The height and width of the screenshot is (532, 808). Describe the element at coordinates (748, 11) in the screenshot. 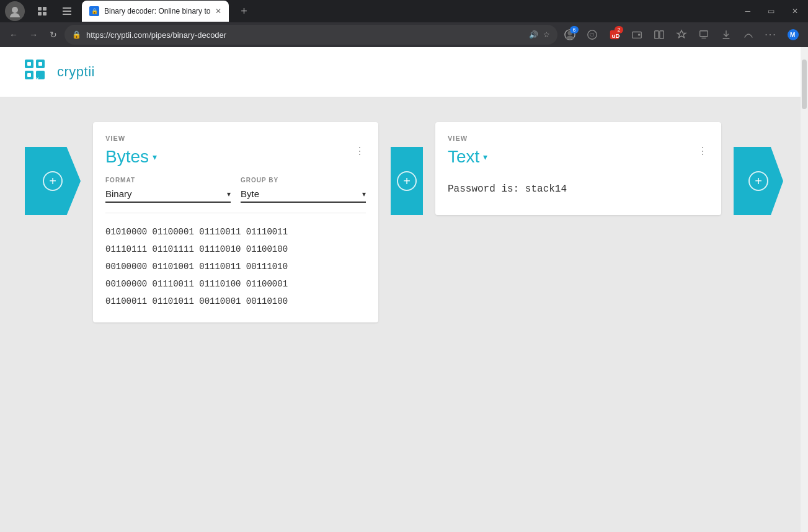

I see `minimize-button: ─` at that location.